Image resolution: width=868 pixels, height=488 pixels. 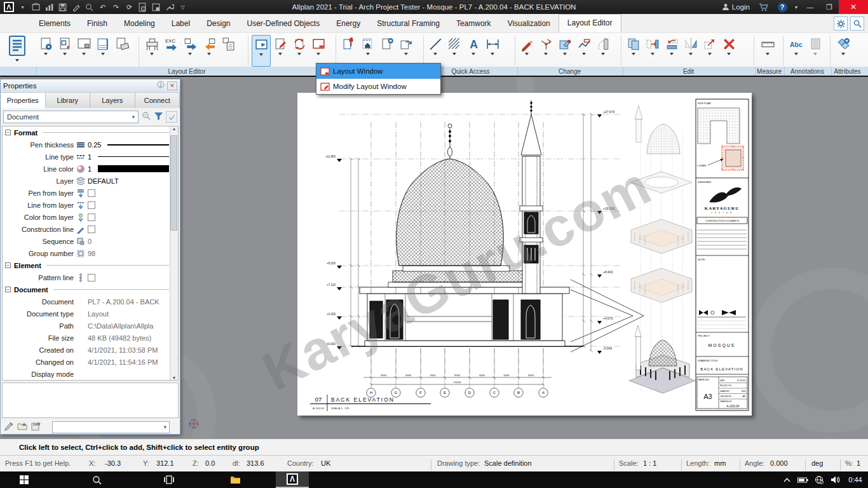 I want to click on property-row: Pattern line, so click(x=90, y=277).